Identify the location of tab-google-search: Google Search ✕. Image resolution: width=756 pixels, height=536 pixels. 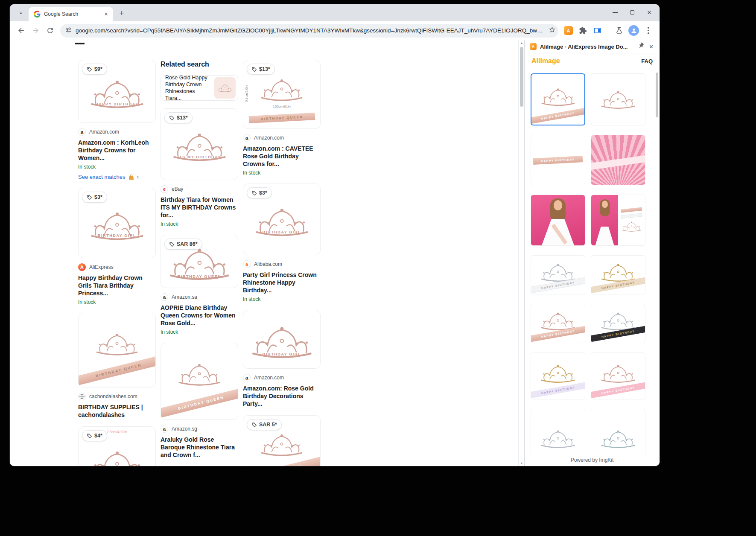
(71, 14).